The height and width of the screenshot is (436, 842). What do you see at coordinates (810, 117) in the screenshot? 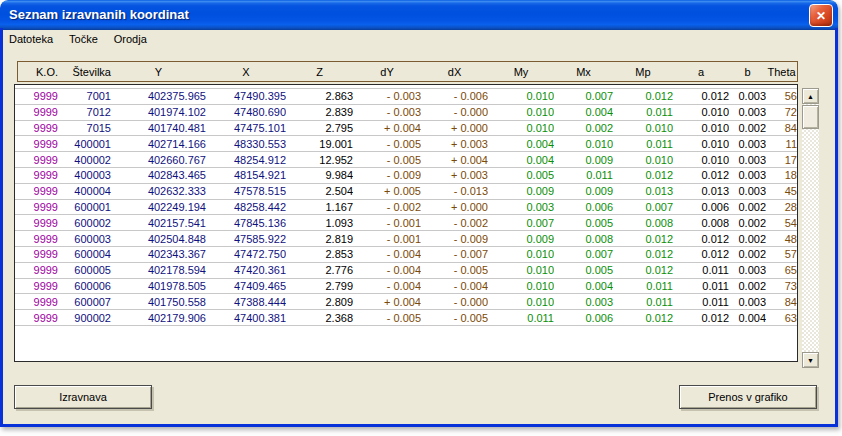
I see `scrollbar-thumb` at bounding box center [810, 117].